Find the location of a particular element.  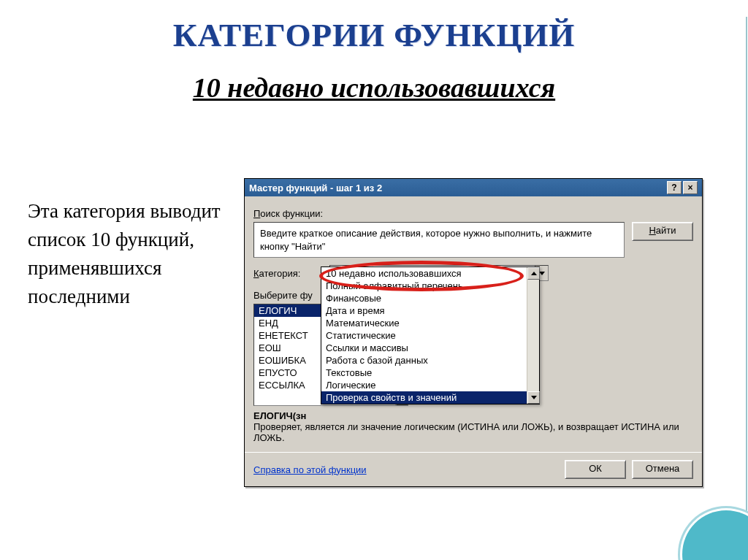

dropdown-item: Финансовые is located at coordinates (430, 298).